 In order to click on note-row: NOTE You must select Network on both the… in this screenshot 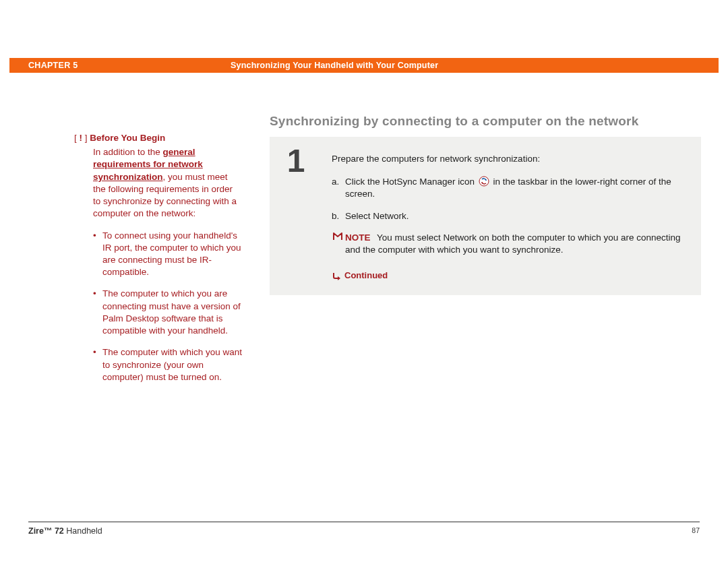, I will do `click(507, 244)`.